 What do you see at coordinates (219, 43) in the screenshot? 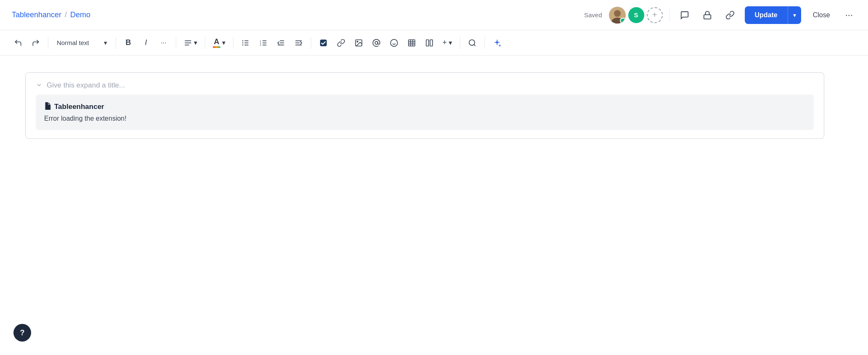
I see `font-color-button: A ▾` at bounding box center [219, 43].